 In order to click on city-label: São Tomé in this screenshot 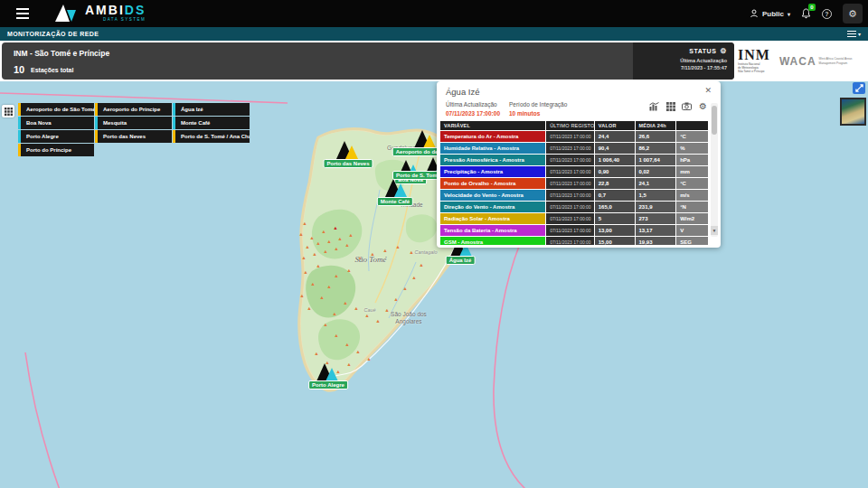, I will do `click(371, 260)`.